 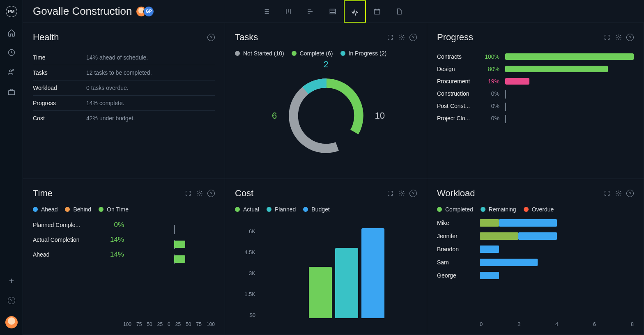 I want to click on list-view-icon, so click(x=266, y=11).